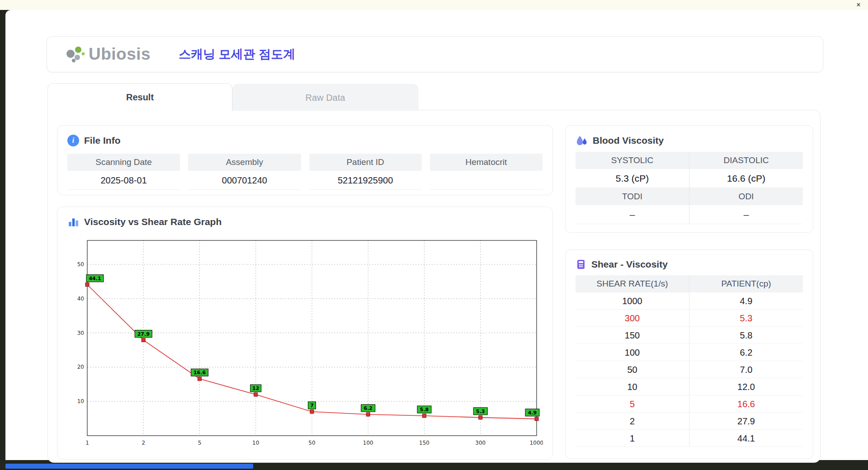 Image resolution: width=868 pixels, height=470 pixels. I want to click on svg-text: 27.9, so click(144, 334).